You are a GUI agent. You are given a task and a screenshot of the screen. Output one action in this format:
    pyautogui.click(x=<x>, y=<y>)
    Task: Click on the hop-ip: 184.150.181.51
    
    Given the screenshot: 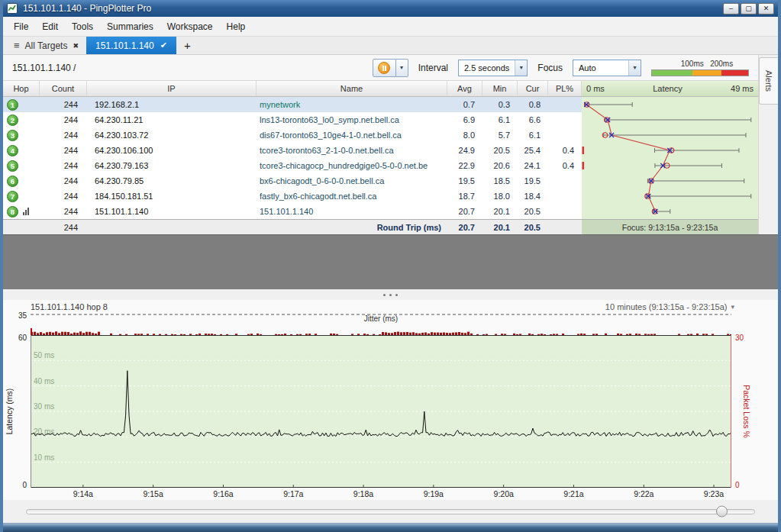 What is the action you would take?
    pyautogui.click(x=172, y=196)
    